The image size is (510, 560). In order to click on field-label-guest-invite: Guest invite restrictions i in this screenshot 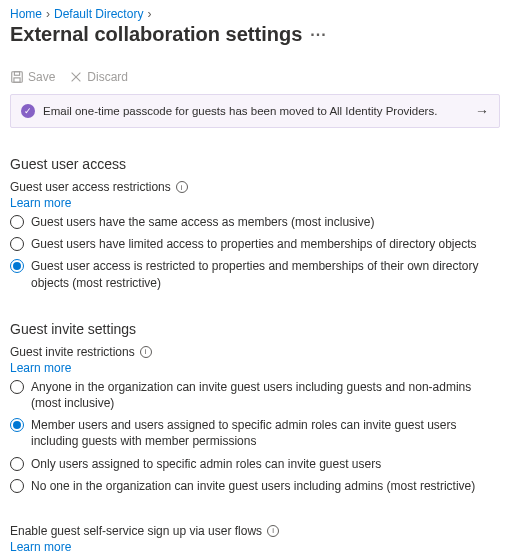, I will do `click(255, 352)`.